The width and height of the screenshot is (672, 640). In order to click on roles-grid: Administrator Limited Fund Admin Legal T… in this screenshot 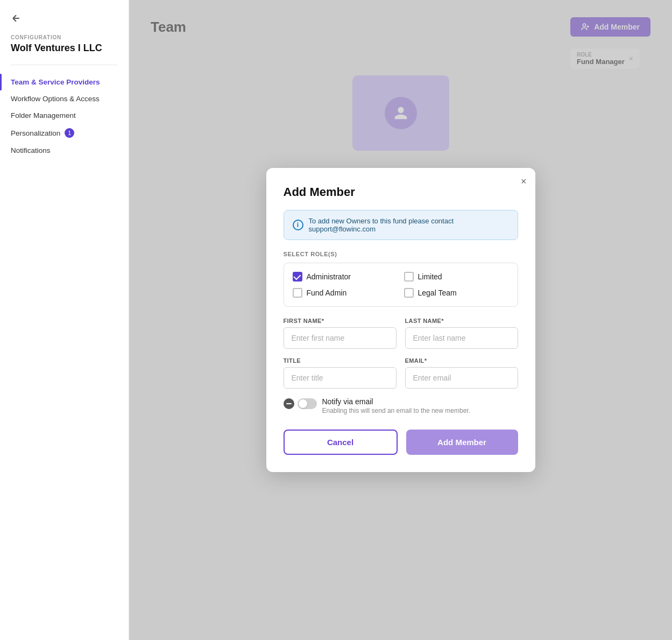, I will do `click(401, 285)`.